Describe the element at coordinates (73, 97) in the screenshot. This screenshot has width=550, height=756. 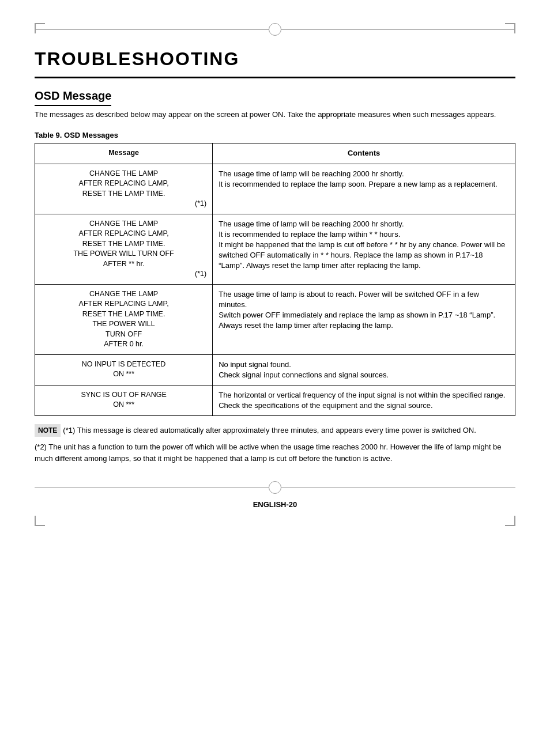
I see `section-title: OSD Message` at that location.